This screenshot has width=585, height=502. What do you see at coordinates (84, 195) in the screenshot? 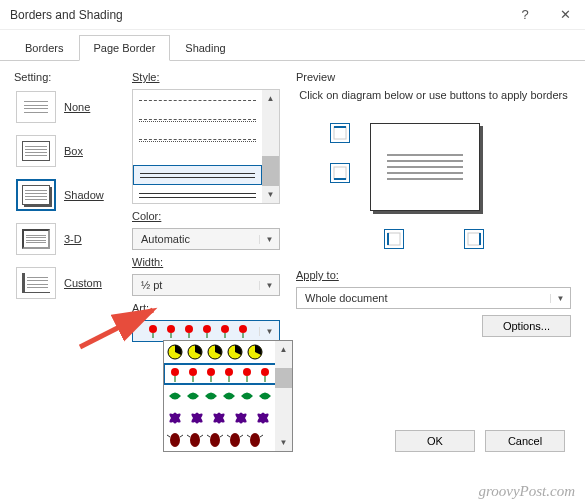
I see `setting-item-label: Shadow` at bounding box center [84, 195].